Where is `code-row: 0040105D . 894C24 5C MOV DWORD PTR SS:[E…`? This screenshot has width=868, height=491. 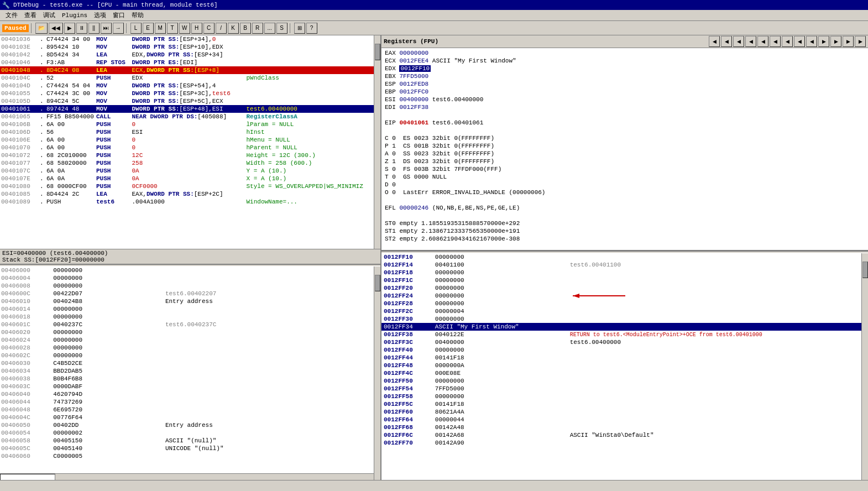
code-row: 0040105D . 894C24 5C MOV DWORD PTR SS:[E… is located at coordinates (190, 101).